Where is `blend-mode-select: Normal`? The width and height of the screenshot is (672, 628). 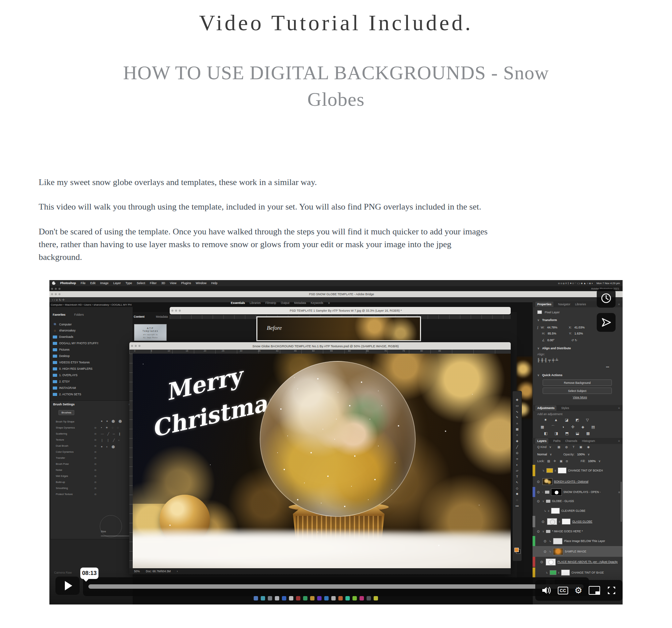
blend-mode-select: Normal is located at coordinates (542, 454).